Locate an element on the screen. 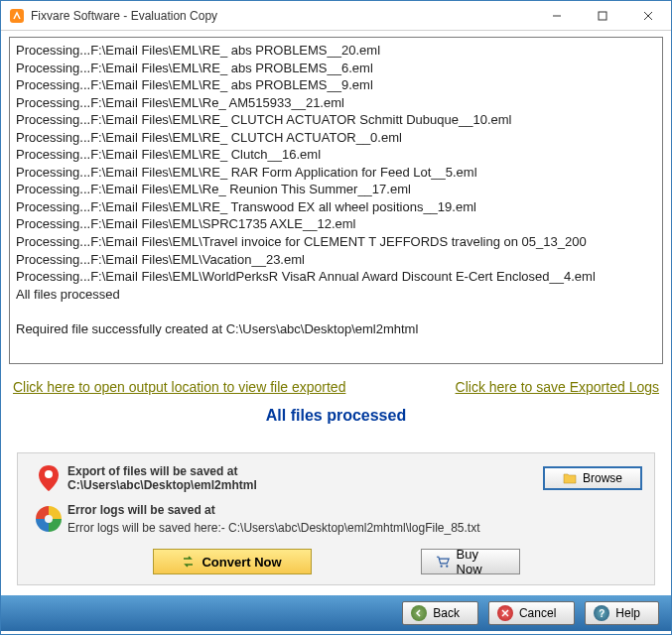 Image resolution: width=672 pixels, height=635 pixels. save-logs-link: Click here to save Exported Logs is located at coordinates (558, 387).